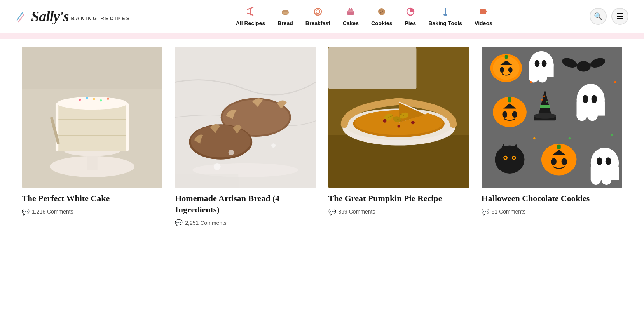 This screenshot has width=644, height=327. Describe the element at coordinates (410, 12) in the screenshot. I see `nav-icon-pies` at that location.